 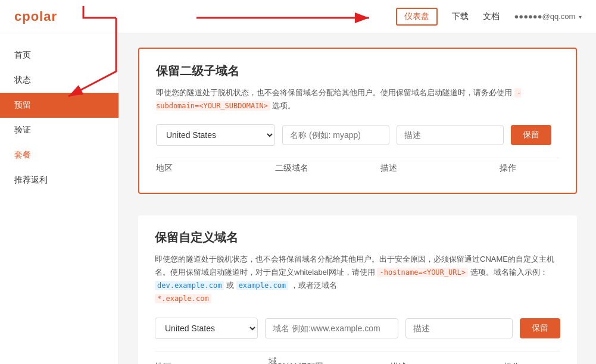 What do you see at coordinates (540, 328) in the screenshot?
I see `custom-save-button: 保留` at bounding box center [540, 328].